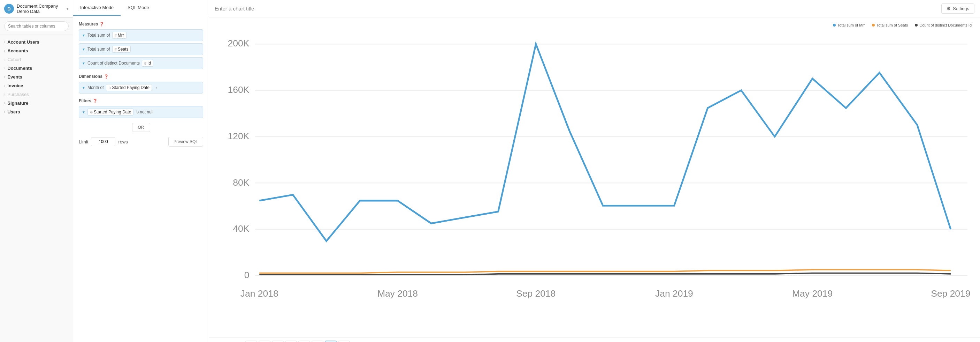 The height and width of the screenshot is (342, 980). I want to click on svg-text: Sep 2018, so click(536, 293).